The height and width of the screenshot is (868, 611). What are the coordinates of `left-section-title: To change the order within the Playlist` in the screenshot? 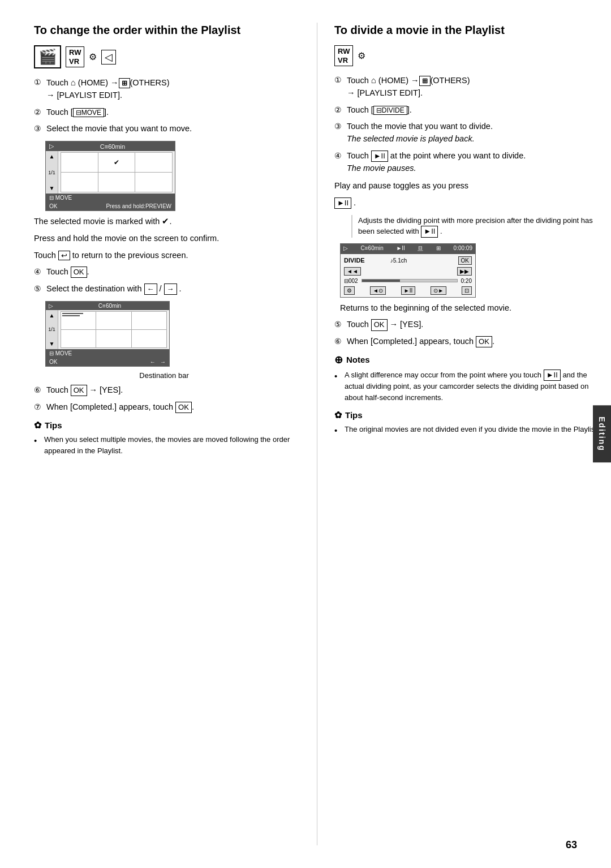 It's located at (164, 30).